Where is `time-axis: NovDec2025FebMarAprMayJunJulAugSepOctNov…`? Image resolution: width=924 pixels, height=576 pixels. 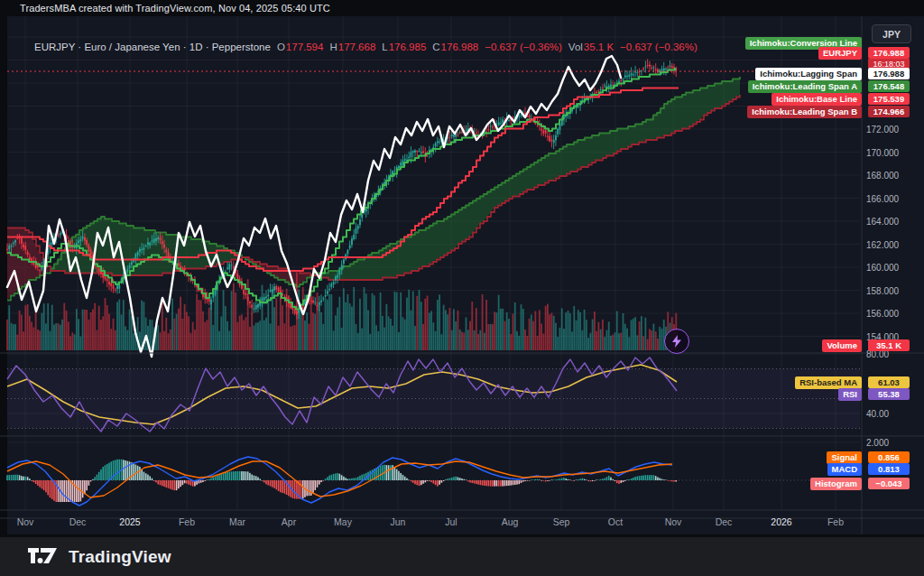 time-axis: NovDec2025FebMarAprMayJunJulAugSepOctNov… is located at coordinates (462, 522).